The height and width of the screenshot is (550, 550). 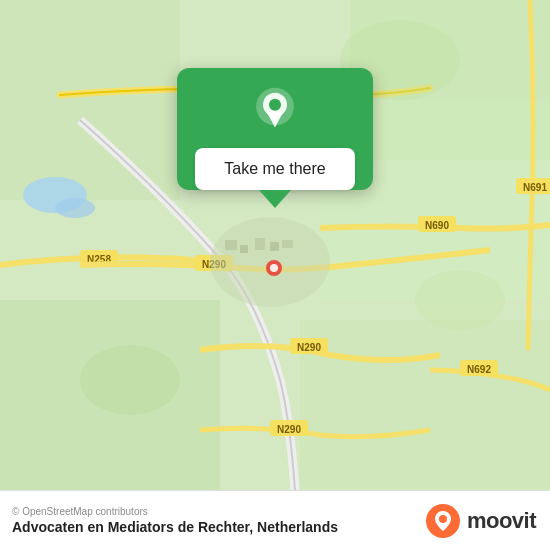 I want to click on location-pin-icon, so click(x=275, y=110).